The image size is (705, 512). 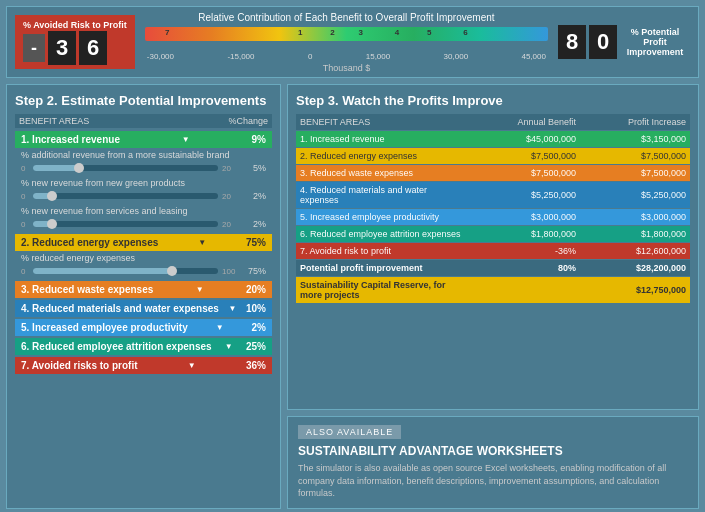 What do you see at coordinates (167, 32) in the screenshot?
I see `seg7: 7` at bounding box center [167, 32].